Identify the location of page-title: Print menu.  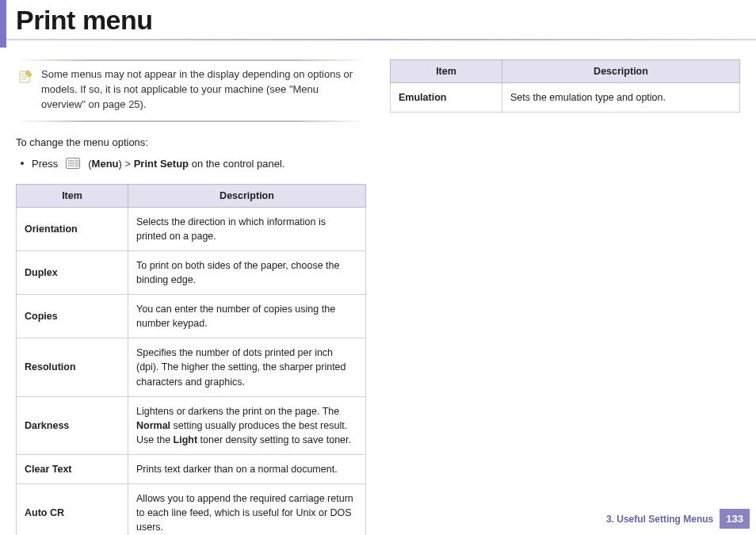
(378, 19).